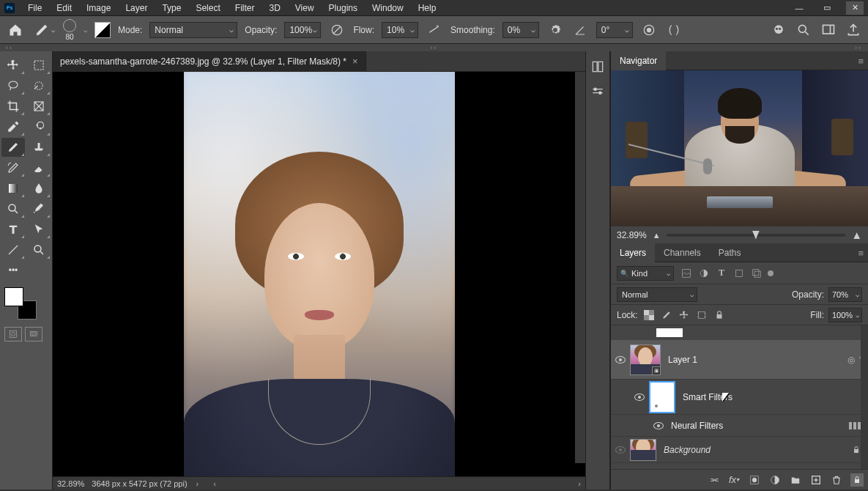 Image resolution: width=868 pixels, height=491 pixels. Describe the element at coordinates (656, 235) in the screenshot. I see `zoom-out-icon: ▲` at that location.